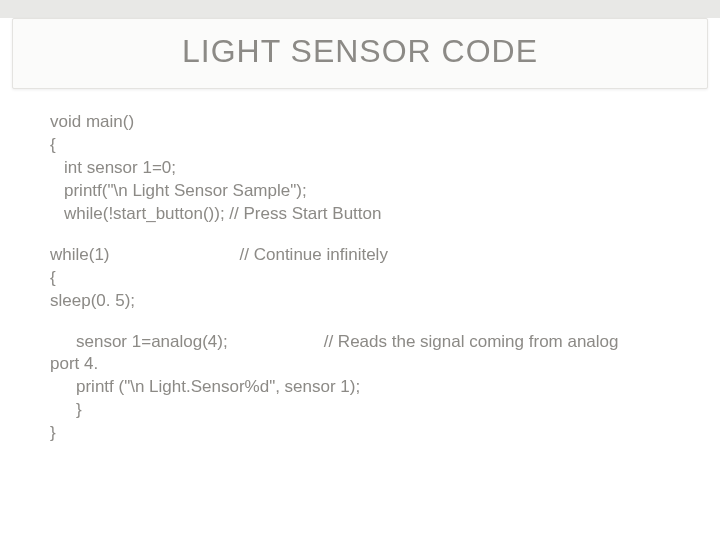  I want to click on code-line: while(!start_button()); // Press Start B…, so click(365, 214).